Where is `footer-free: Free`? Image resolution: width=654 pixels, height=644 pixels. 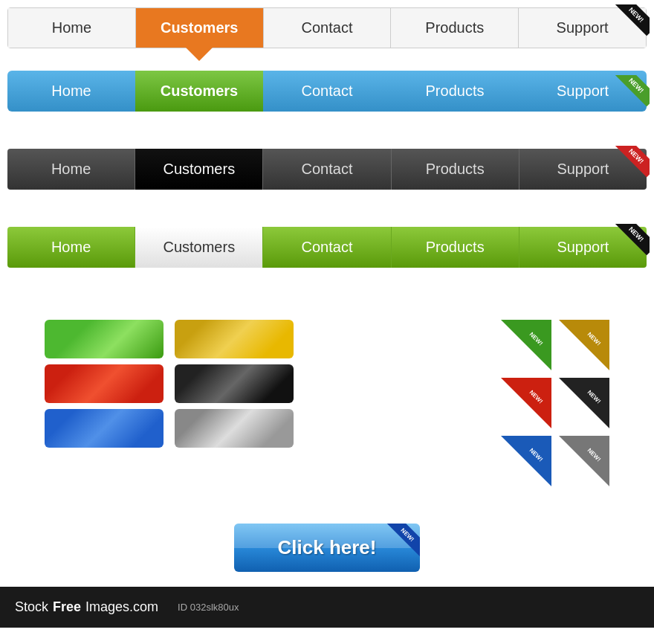 footer-free: Free is located at coordinates (67, 607).